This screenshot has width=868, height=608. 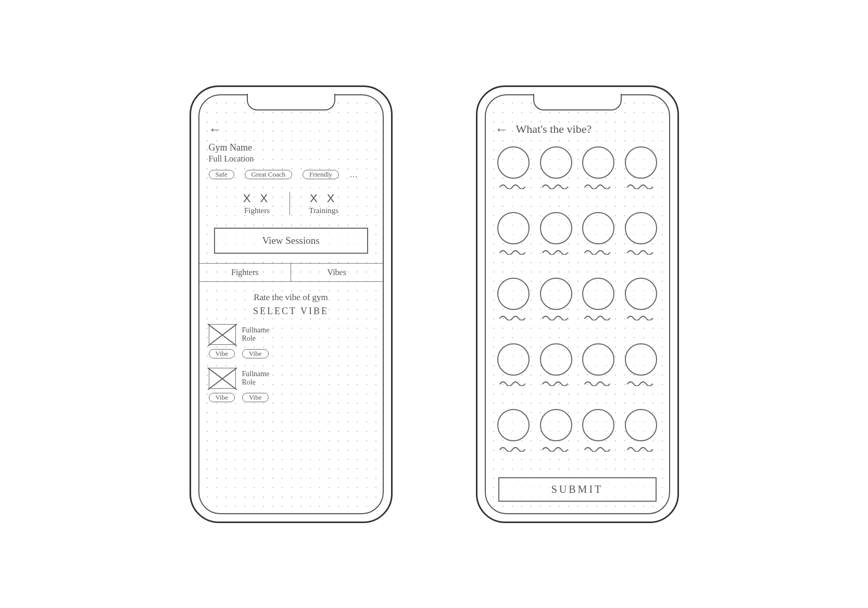 What do you see at coordinates (324, 198) in the screenshot?
I see `stat-trainings-value: X X` at bounding box center [324, 198].